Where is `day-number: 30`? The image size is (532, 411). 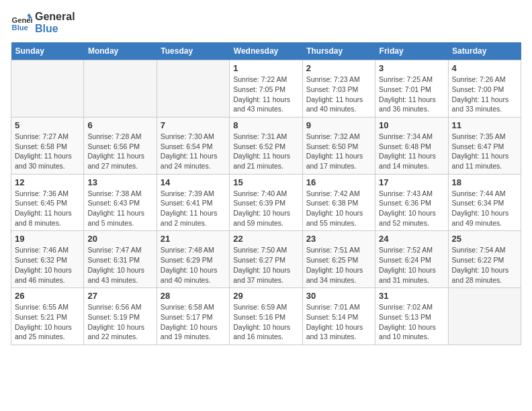
day-number: 30 is located at coordinates (339, 295).